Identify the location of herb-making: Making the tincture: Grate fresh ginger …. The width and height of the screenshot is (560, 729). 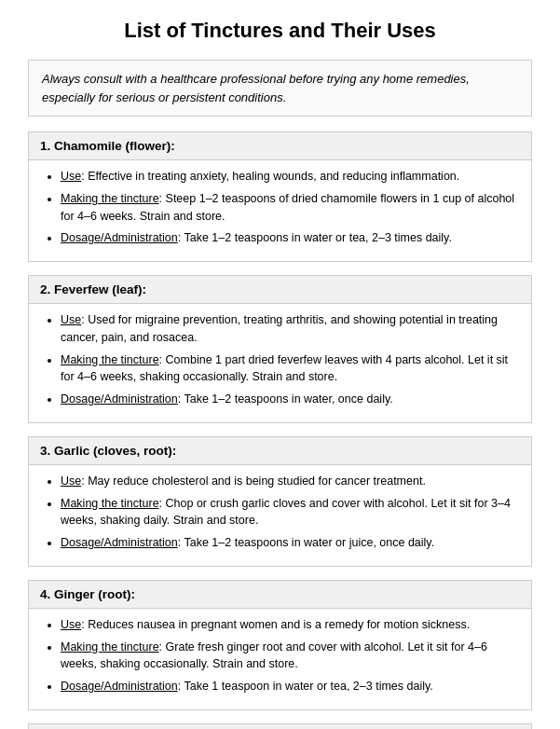
(291, 656).